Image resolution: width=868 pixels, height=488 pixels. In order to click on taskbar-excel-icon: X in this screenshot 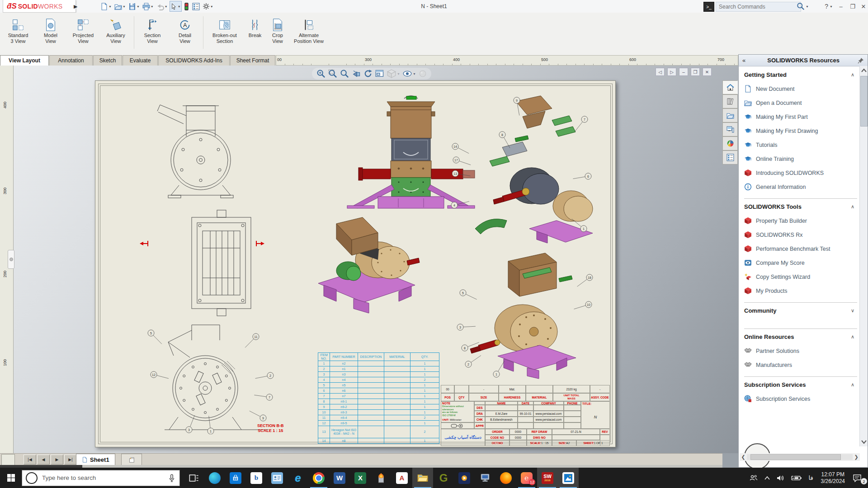, I will do `click(360, 478)`.